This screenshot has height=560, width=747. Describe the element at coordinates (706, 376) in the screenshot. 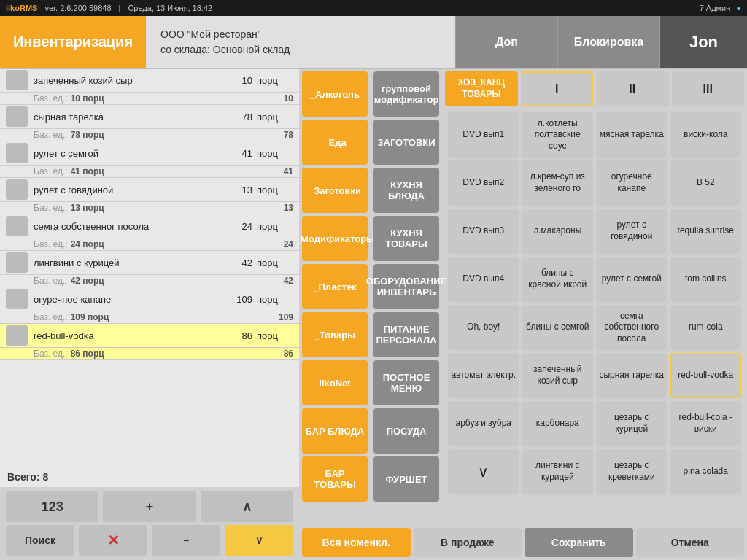

I see `product-button: red-bull-vodka` at that location.